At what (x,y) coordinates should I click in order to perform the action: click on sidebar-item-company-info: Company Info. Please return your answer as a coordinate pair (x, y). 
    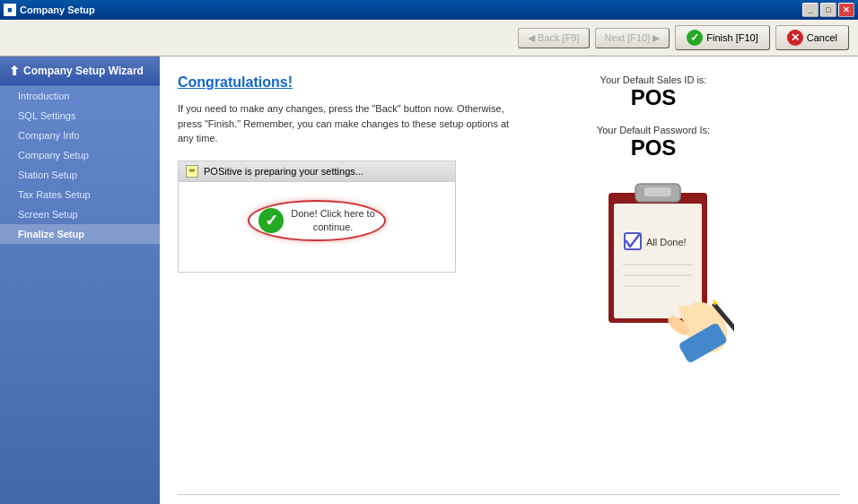
    Looking at the image, I should click on (80, 135).